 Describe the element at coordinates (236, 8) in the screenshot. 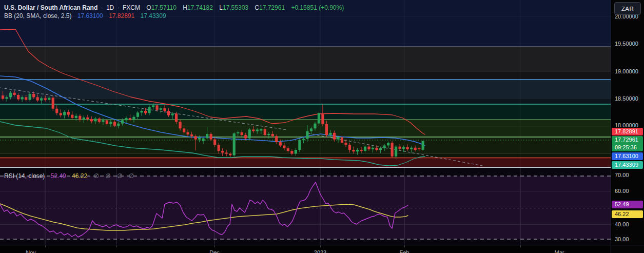

I see `low-value: 17.55303` at that location.